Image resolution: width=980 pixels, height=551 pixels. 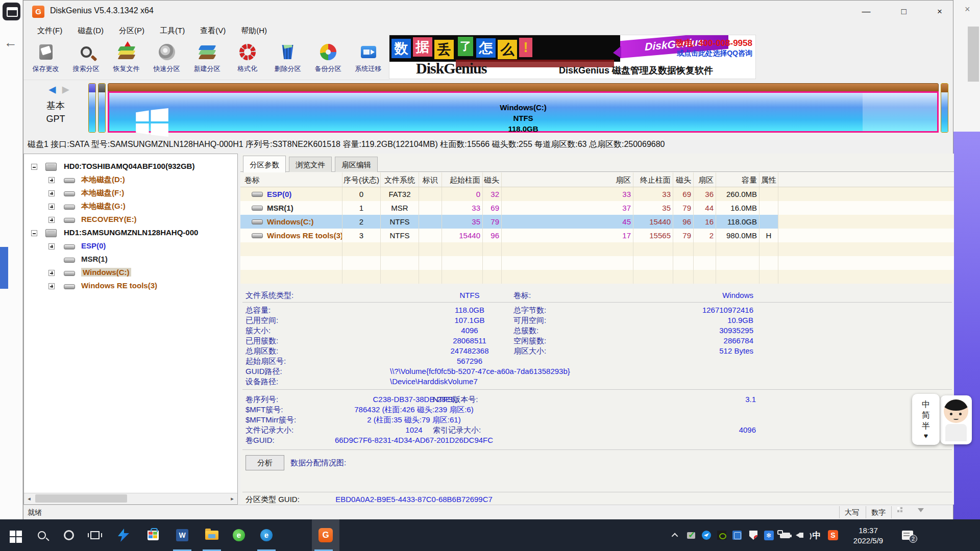 I want to click on header-seq: 序号(状态), so click(x=361, y=180).